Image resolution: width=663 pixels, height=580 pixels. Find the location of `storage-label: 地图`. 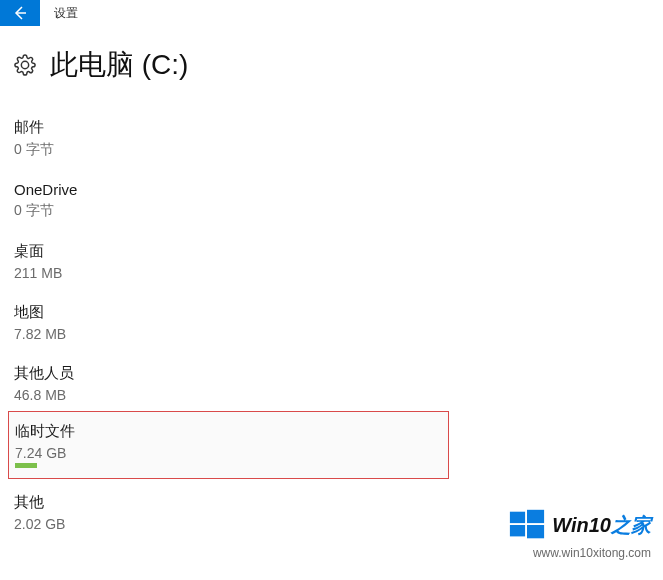

storage-label: 地图 is located at coordinates (332, 312).